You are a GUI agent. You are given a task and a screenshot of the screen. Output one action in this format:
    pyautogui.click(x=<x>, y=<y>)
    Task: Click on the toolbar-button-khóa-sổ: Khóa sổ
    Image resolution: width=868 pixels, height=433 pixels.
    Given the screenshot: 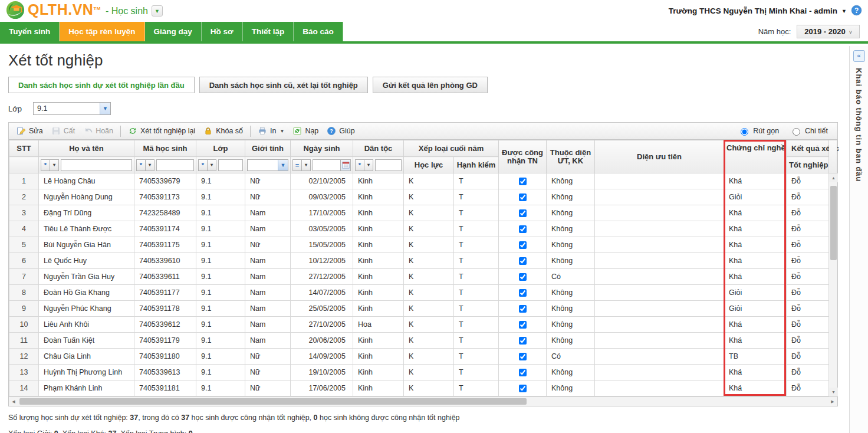 What is the action you would take?
    pyautogui.click(x=223, y=131)
    